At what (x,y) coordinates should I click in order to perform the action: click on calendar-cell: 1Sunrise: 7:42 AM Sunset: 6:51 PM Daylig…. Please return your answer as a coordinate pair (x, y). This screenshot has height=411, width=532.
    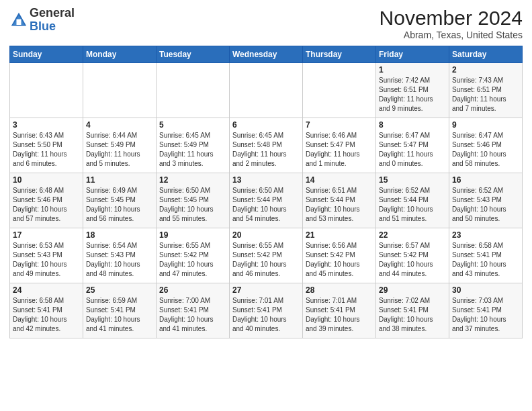
    Looking at the image, I should click on (412, 91).